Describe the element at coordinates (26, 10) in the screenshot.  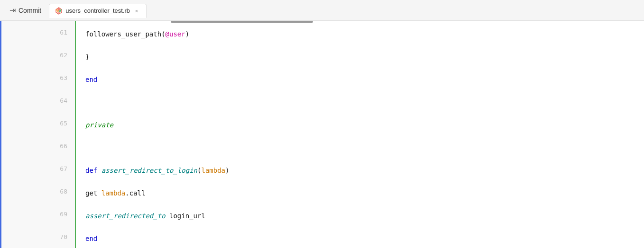
I see `commit-button: ⇥ Commit` at that location.